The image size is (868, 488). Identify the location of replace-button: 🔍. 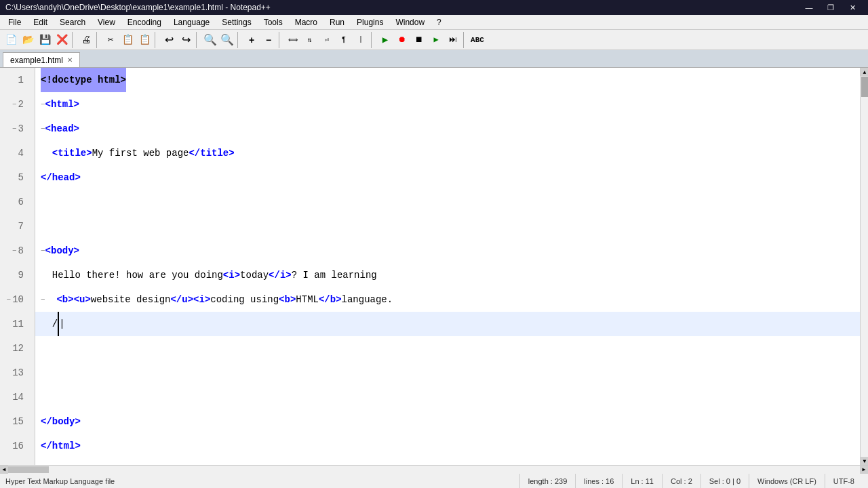
(227, 40).